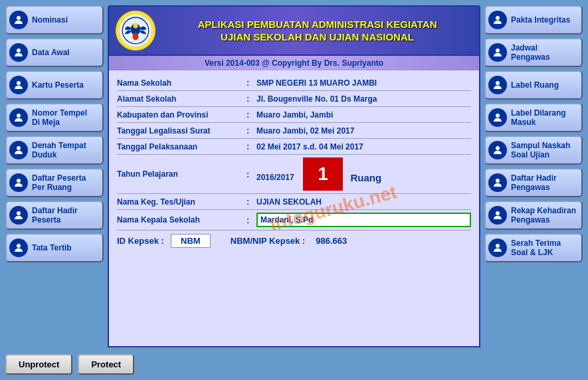 The height and width of the screenshot is (380, 588). I want to click on app-title-line2: UJIAN SEKOLAH DAN UJIAN NASIONAL, so click(318, 37).